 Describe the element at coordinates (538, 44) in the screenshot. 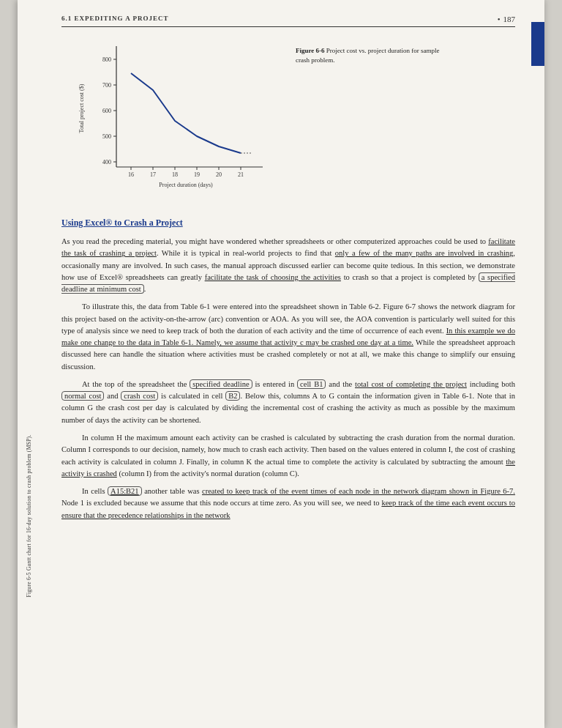

I see `bookmark-tab` at that location.